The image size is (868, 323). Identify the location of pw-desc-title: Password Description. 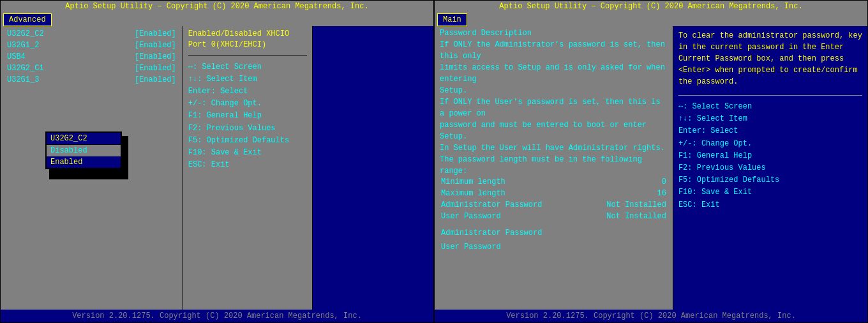
(554, 33).